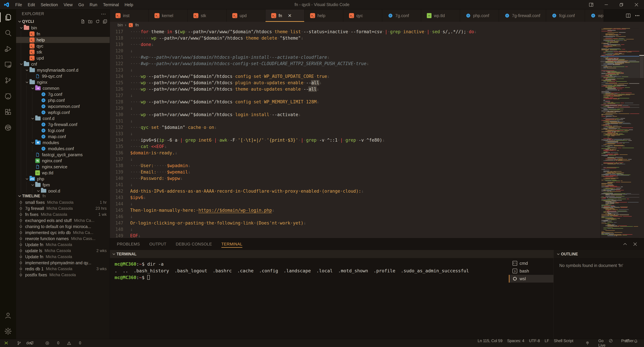 This screenshot has height=347, width=644. Describe the element at coordinates (564, 341) in the screenshot. I see `status-shell-script: Shell Script` at that location.